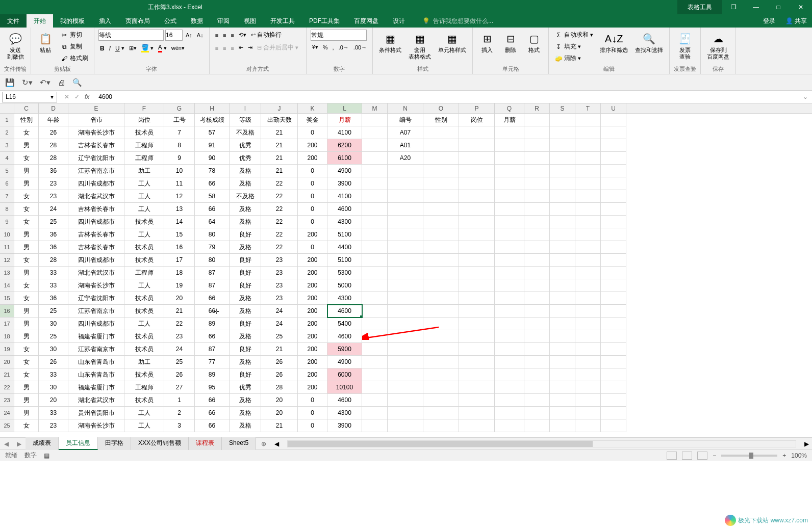 The height and width of the screenshot is (529, 812). I want to click on row-header: 1, so click(7, 120).